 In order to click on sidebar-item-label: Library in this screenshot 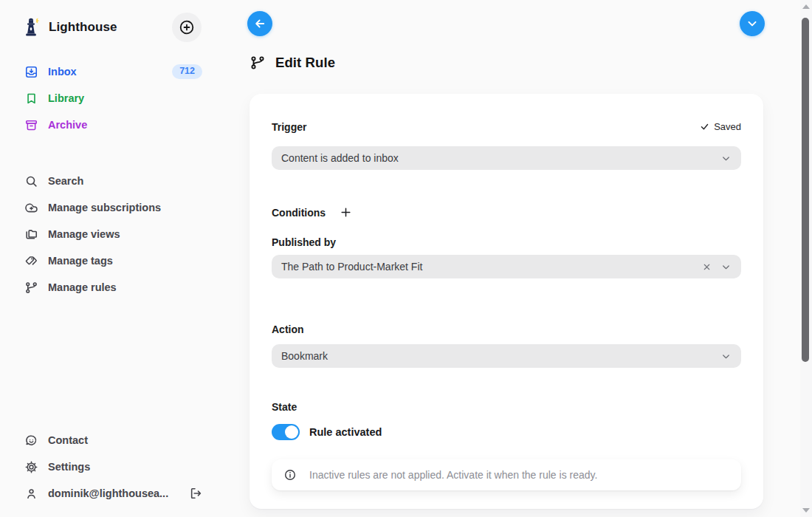, I will do `click(66, 98)`.